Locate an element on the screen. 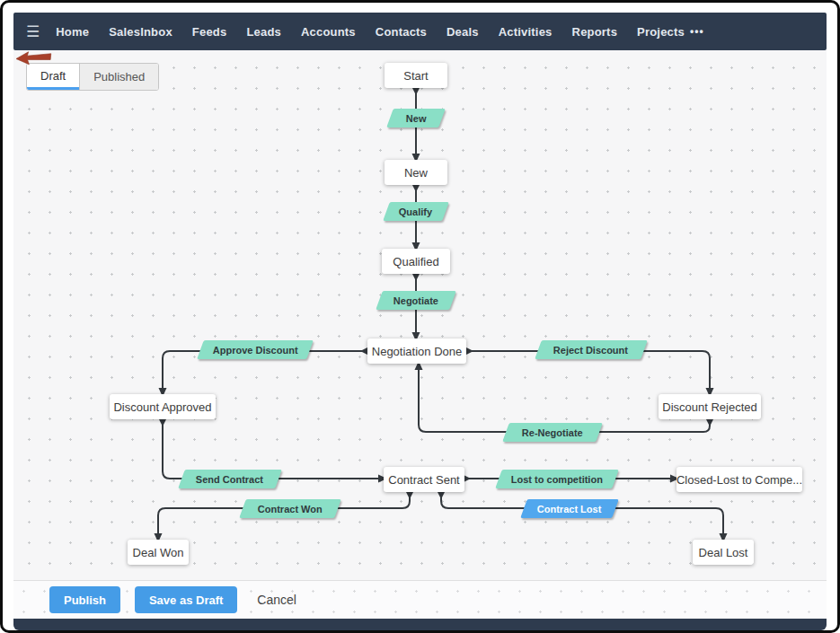 This screenshot has width=840, height=633. nav-item-contacts: Contacts is located at coordinates (401, 32).